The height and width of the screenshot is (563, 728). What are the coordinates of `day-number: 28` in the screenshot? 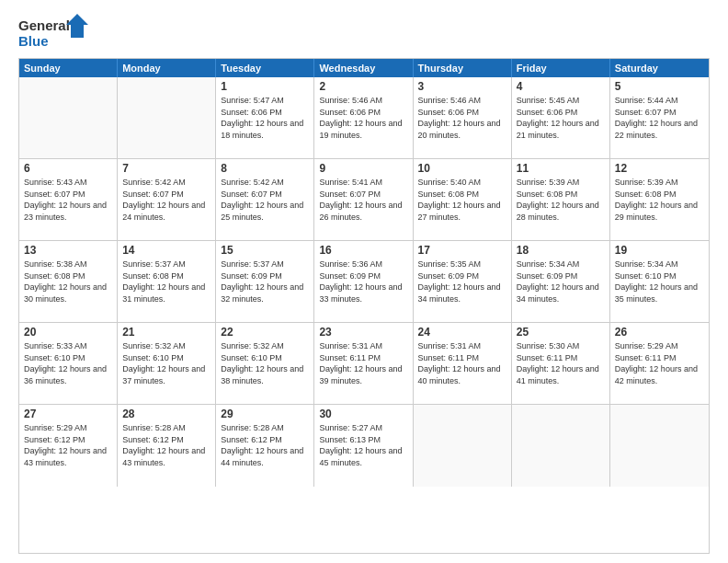 It's located at (166, 414).